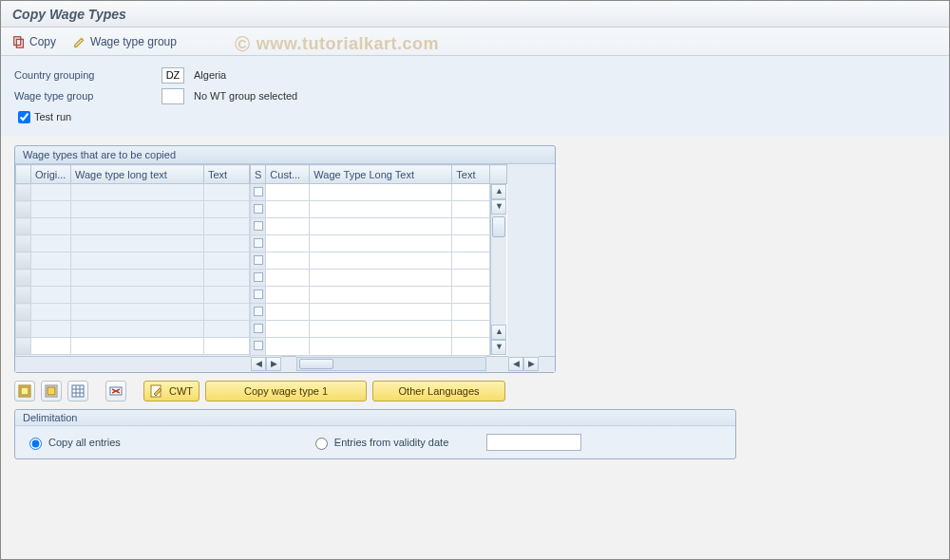  What do you see at coordinates (439, 391) in the screenshot?
I see `other-languages-label: Other Languages` at bounding box center [439, 391].